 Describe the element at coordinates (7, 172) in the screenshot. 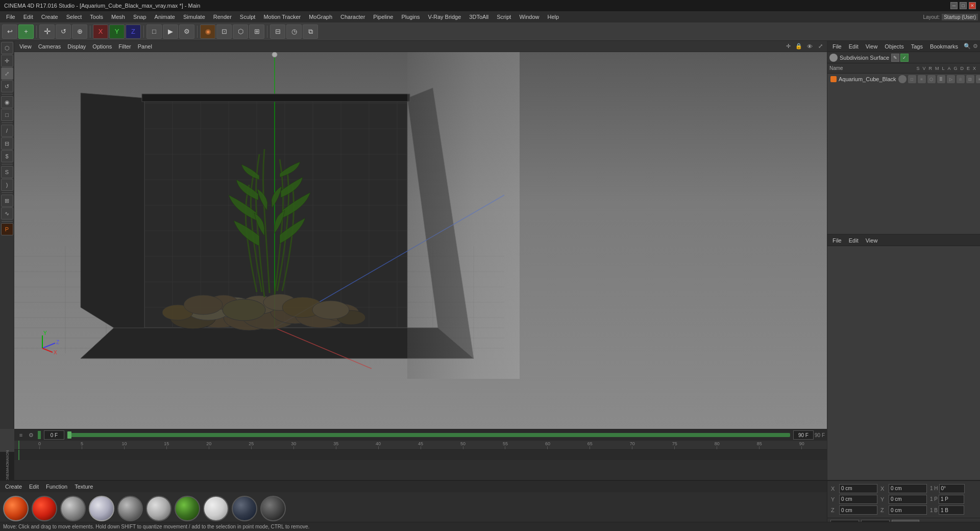

I see `lt-paint: S` at that location.